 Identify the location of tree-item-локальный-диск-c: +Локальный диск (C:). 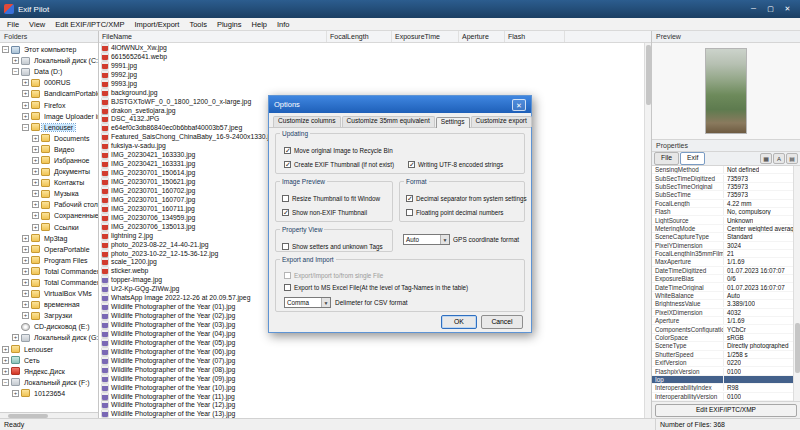
(49, 60).